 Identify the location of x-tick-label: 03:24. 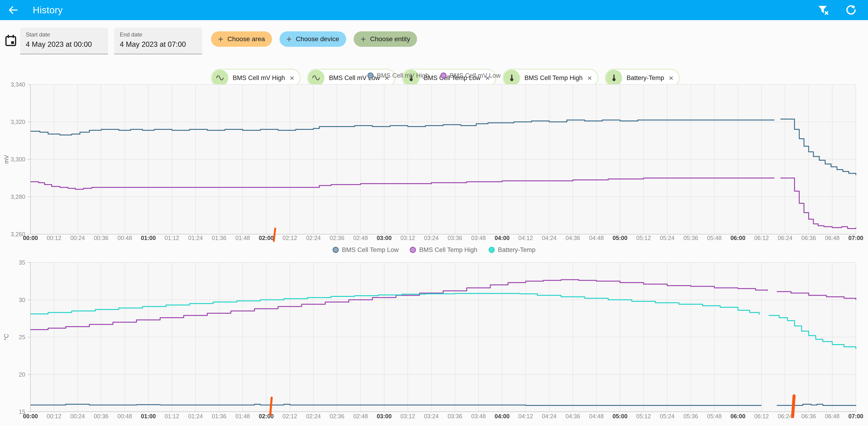
(431, 416).